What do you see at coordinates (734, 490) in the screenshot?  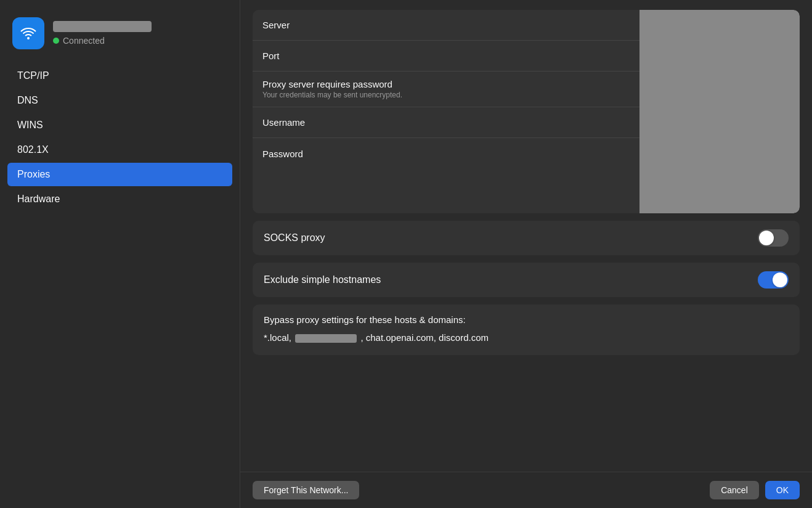 I see `cancel-button: Cancel` at bounding box center [734, 490].